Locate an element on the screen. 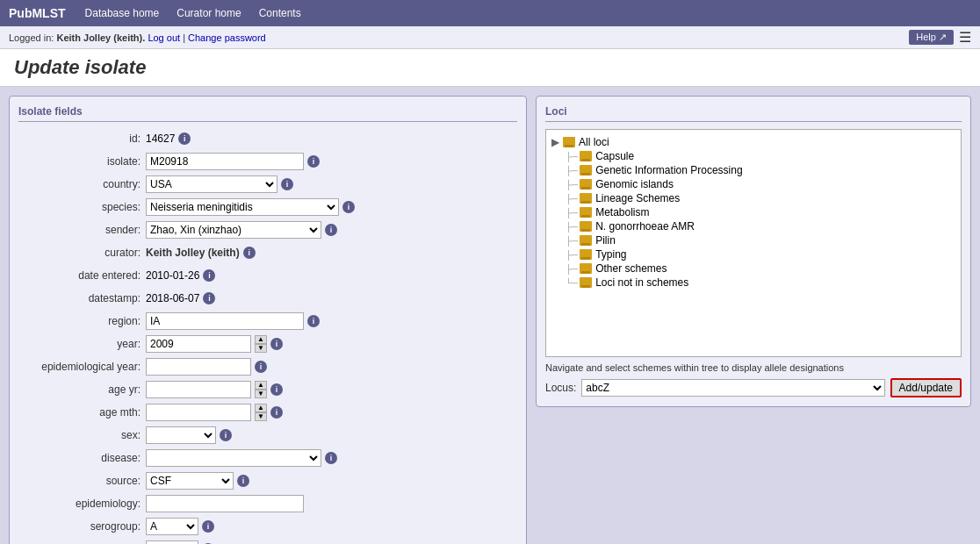  source-select: CSF is located at coordinates (190, 481).